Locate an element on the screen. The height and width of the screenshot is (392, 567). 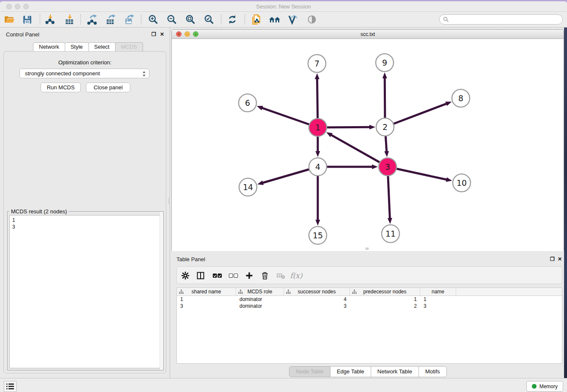
function-builder-button: f(x) is located at coordinates (296, 276).